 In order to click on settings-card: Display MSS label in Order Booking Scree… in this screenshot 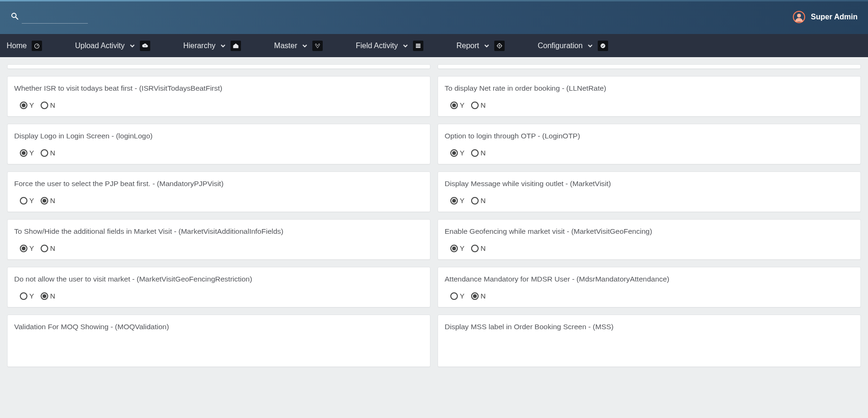, I will do `click(649, 341)`.